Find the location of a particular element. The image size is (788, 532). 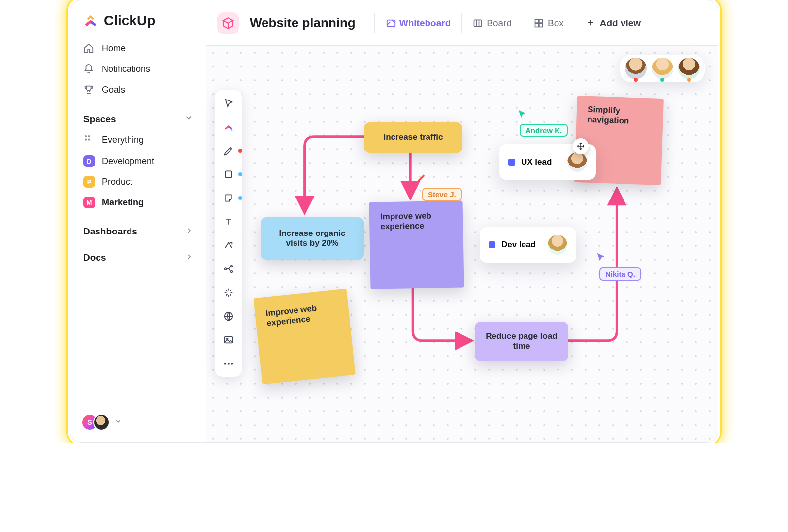

space-development: D Development is located at coordinates (138, 161).